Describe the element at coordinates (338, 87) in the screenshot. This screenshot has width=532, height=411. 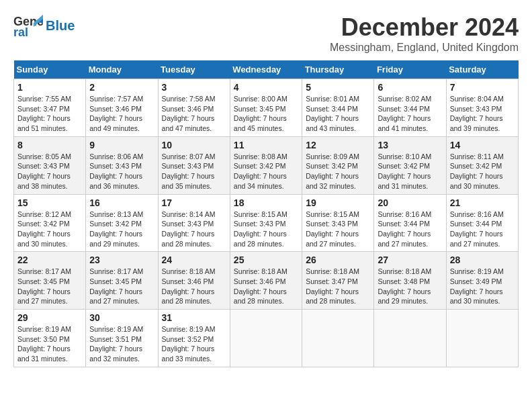
I see `day-number: 5` at that location.